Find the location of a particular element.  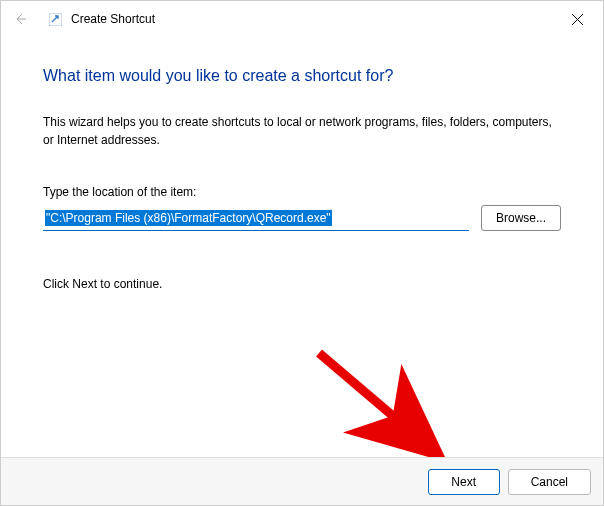

cancel-button: Cancel is located at coordinates (550, 482).